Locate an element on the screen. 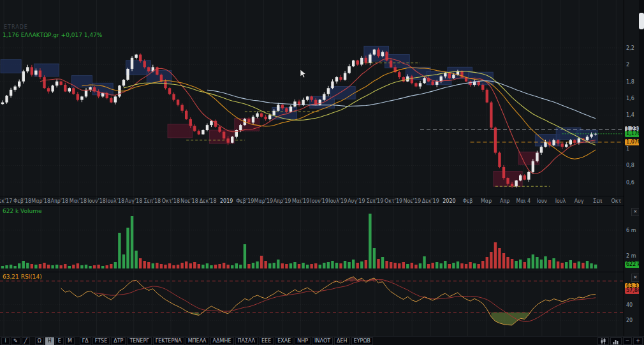 Image resolution: width=644 pixels, height=345 pixels. ticker-ΕΥΡΩΒ-button: ΕΥΡΩΒ is located at coordinates (362, 341).